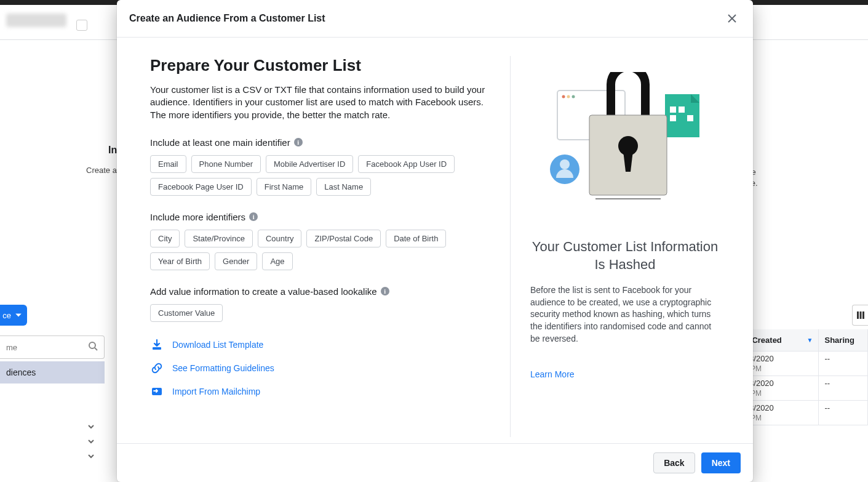 Image resolution: width=868 pixels, height=482 pixels. Describe the element at coordinates (406, 164) in the screenshot. I see `identifier-chip: Facebook App User ID` at that location.